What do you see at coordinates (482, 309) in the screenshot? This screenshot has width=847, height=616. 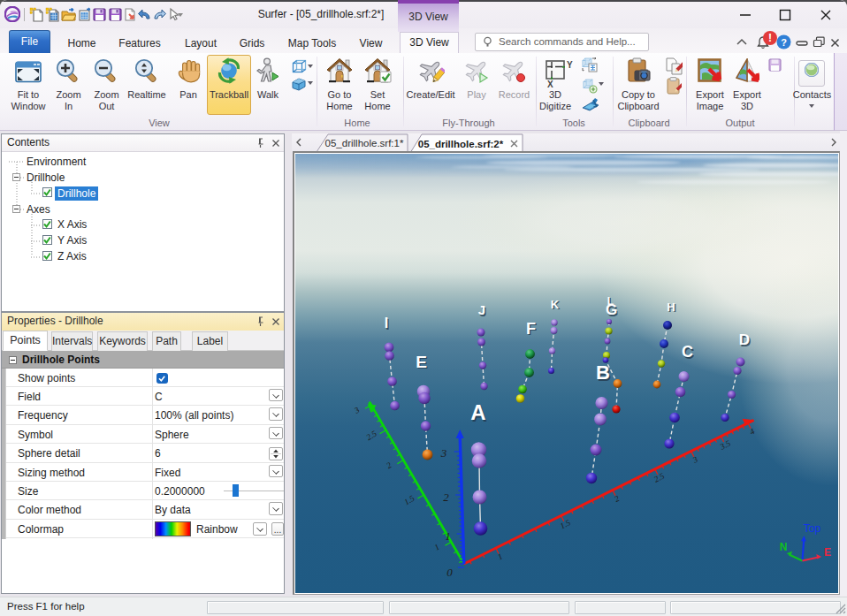 I see `svg-text: J` at bounding box center [482, 309].